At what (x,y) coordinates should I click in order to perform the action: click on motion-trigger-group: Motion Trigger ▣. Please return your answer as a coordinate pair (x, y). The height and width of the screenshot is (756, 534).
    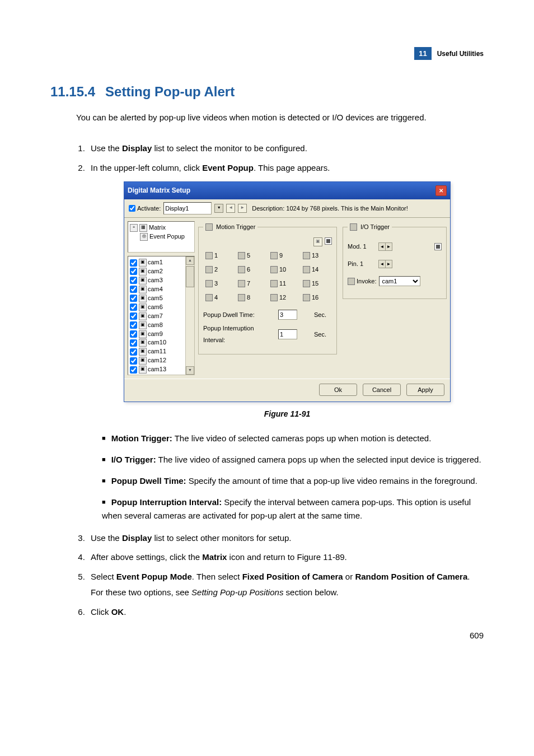
    Looking at the image, I should click on (268, 288).